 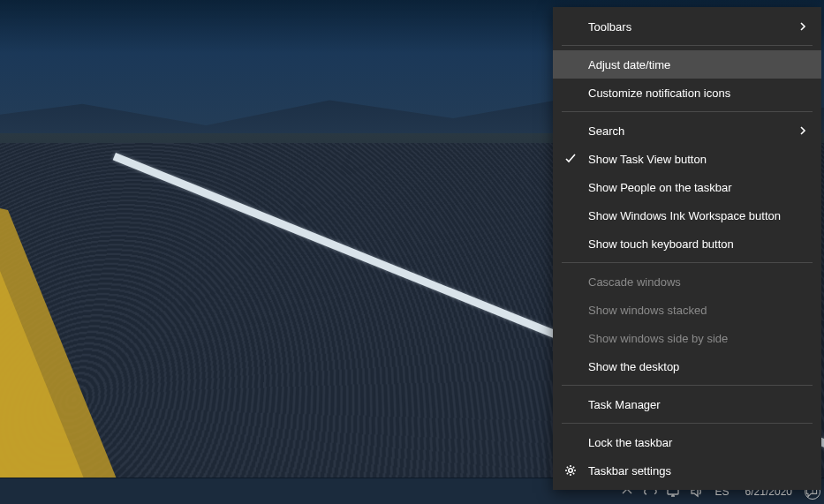 What do you see at coordinates (659, 94) in the screenshot?
I see `menu-customize-notification-icons-label: Customize notification icons` at bounding box center [659, 94].